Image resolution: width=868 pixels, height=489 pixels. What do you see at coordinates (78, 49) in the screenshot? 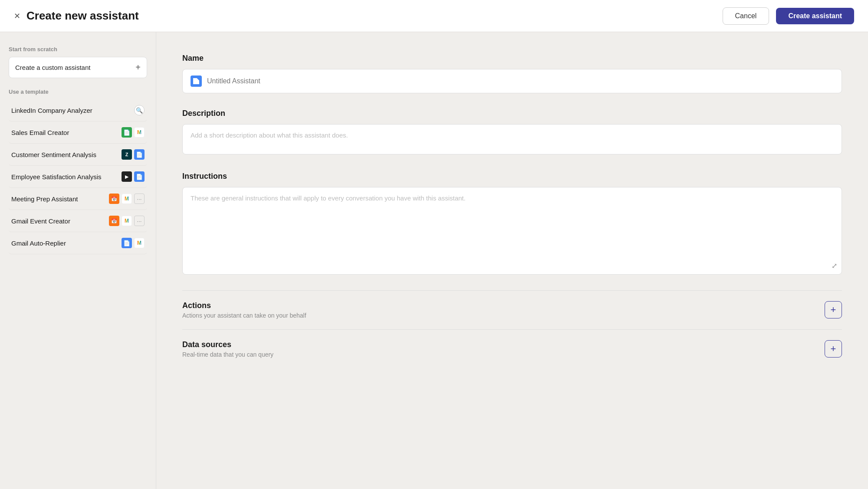
I see `scratch-section-label: Start from scratch` at bounding box center [78, 49].